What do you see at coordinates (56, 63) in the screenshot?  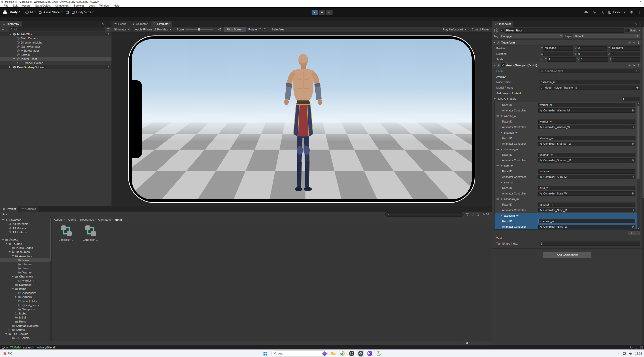 I see `hierarchy-item-model_holder: Model_Holder` at bounding box center [56, 63].